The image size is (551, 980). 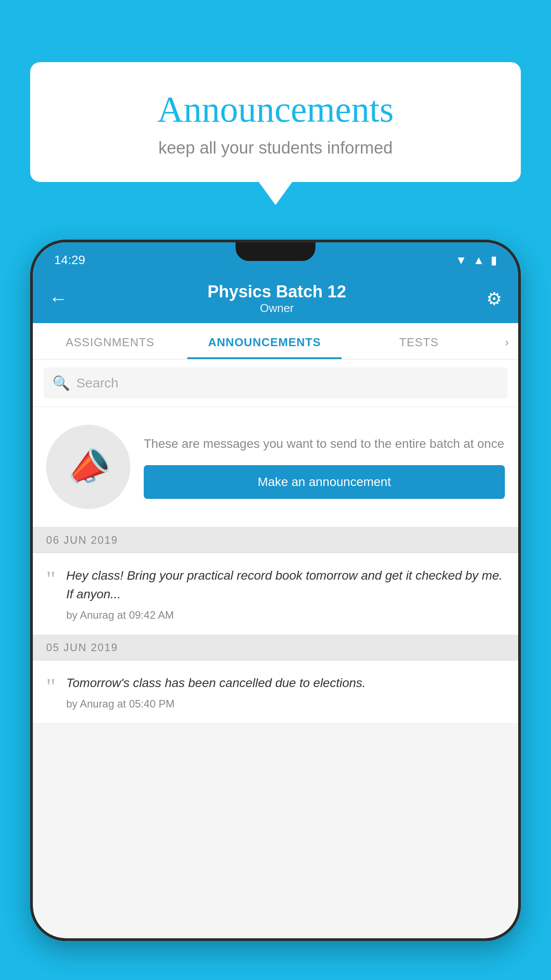 I want to click on header-title: Physics Batch 12, so click(x=277, y=292).